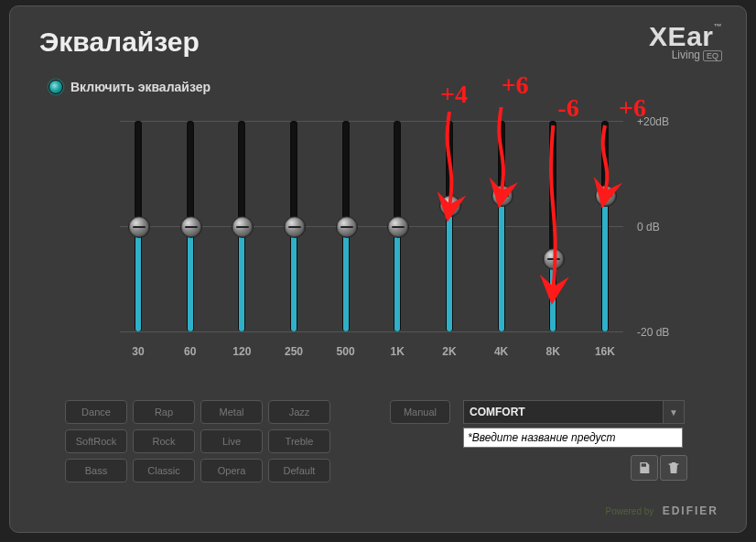 Image resolution: width=756 pixels, height=542 pixels. What do you see at coordinates (605, 352) in the screenshot?
I see `band-label: 16K` at bounding box center [605, 352].